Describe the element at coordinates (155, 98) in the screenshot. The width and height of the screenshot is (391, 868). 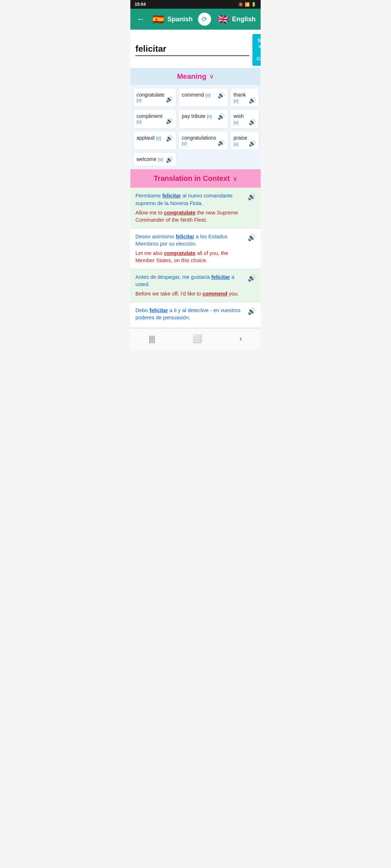
I see `word-card-congratulate: congratulate {v} 🔊` at that location.